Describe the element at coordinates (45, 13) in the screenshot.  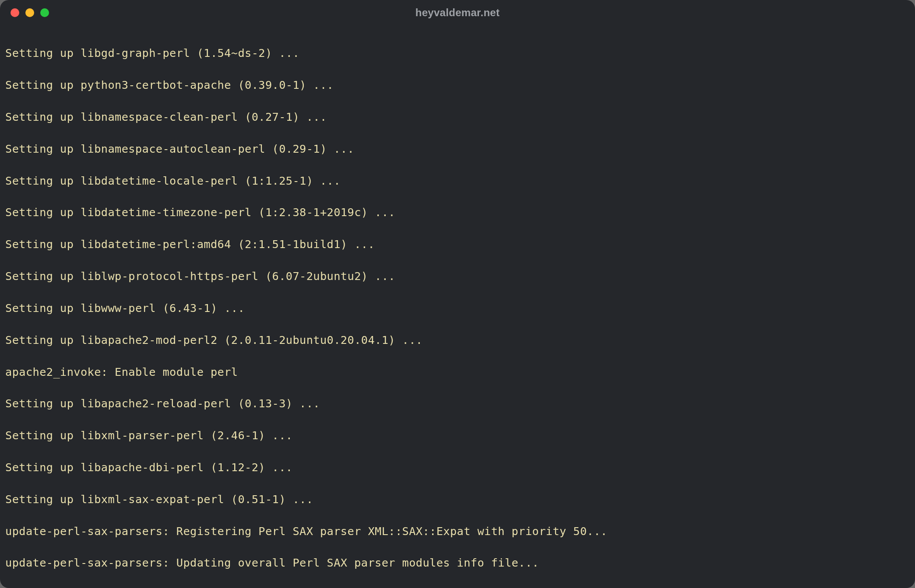
I see `maximize-icon` at that location.